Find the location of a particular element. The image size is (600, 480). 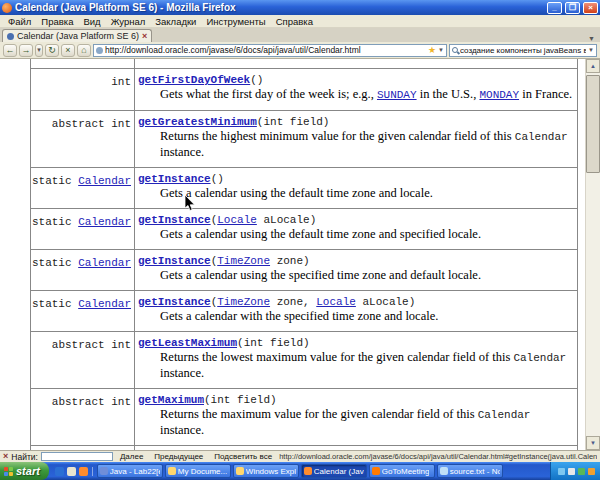

find-input is located at coordinates (77, 456).